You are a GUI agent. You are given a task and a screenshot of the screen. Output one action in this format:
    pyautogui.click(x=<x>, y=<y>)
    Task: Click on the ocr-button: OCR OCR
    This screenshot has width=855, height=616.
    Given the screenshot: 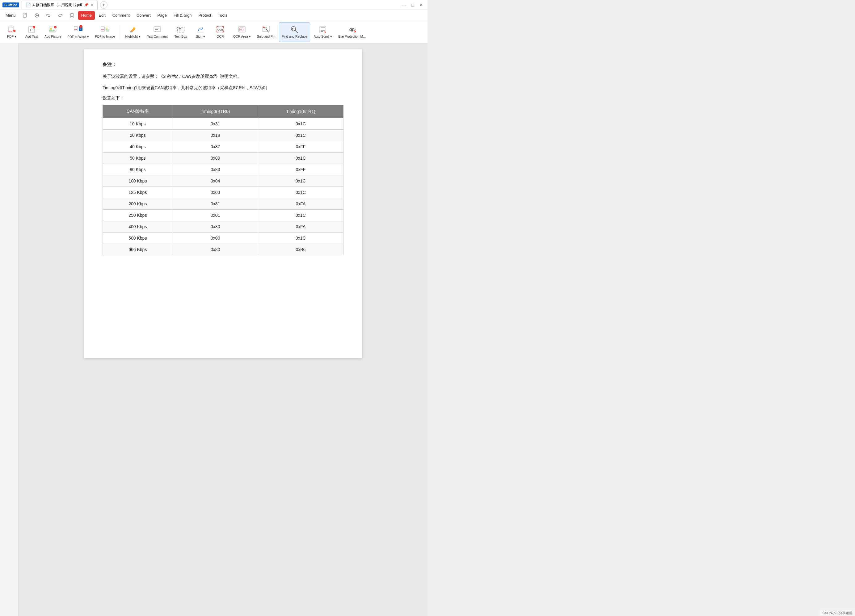 What is the action you would take?
    pyautogui.click(x=220, y=32)
    